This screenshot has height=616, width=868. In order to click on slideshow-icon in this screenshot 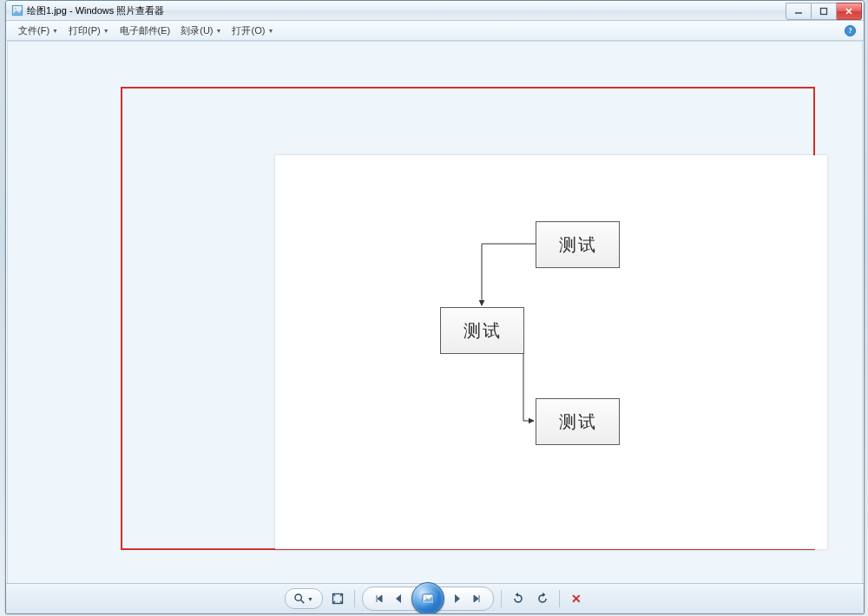, I will do `click(428, 599)`.